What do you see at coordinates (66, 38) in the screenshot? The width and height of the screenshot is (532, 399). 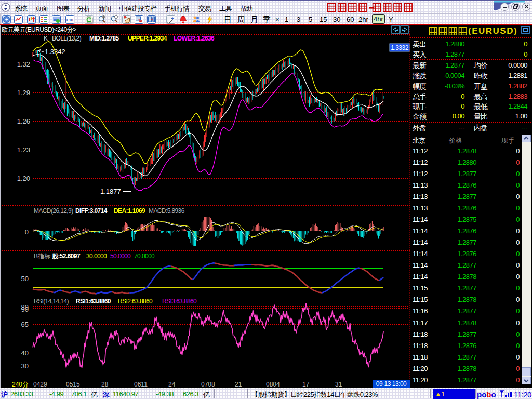 I see `svg-text: BOLL(13,2)` at bounding box center [66, 38].